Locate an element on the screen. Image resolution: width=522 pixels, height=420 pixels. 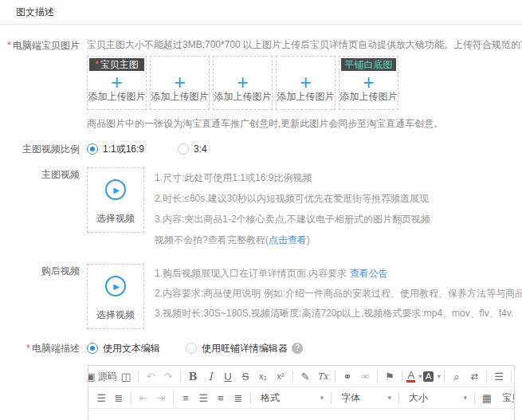
indent-button: ⇥ is located at coordinates (161, 398).